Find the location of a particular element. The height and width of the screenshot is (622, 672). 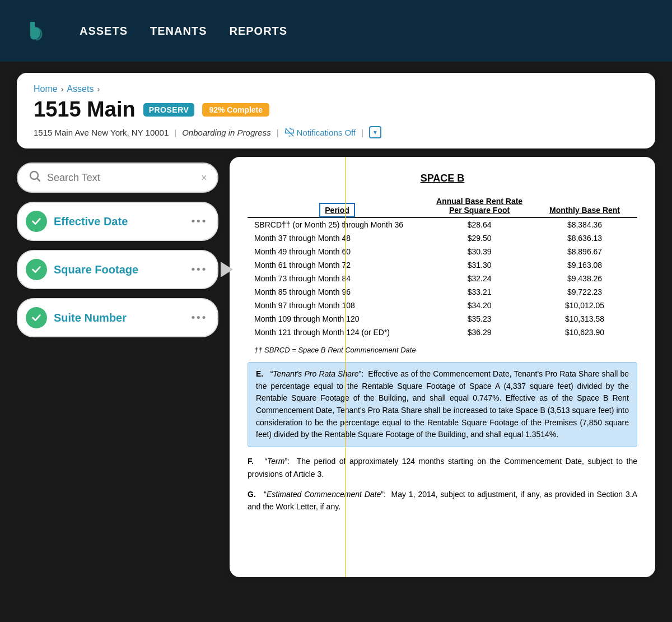

check-effective-date is located at coordinates (36, 221).